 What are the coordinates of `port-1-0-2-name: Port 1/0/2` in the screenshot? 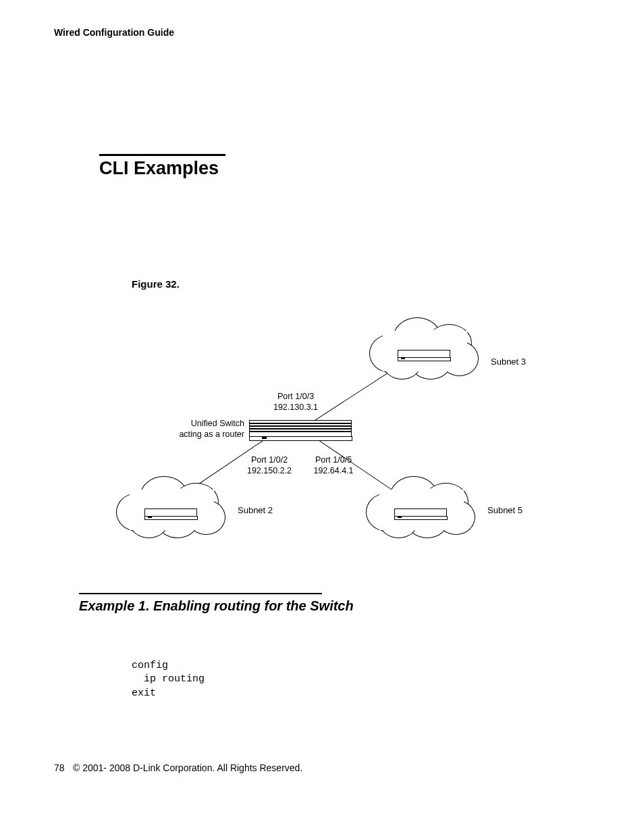 It's located at (269, 460).